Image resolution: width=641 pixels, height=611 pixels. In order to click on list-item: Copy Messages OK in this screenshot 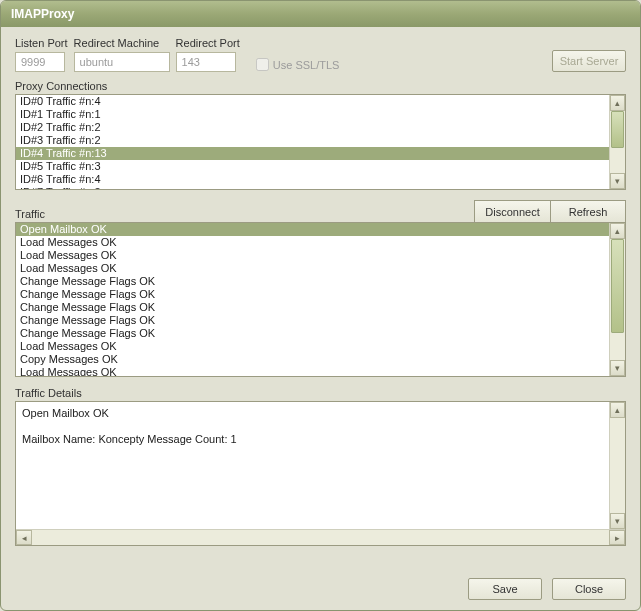, I will do `click(312, 360)`.